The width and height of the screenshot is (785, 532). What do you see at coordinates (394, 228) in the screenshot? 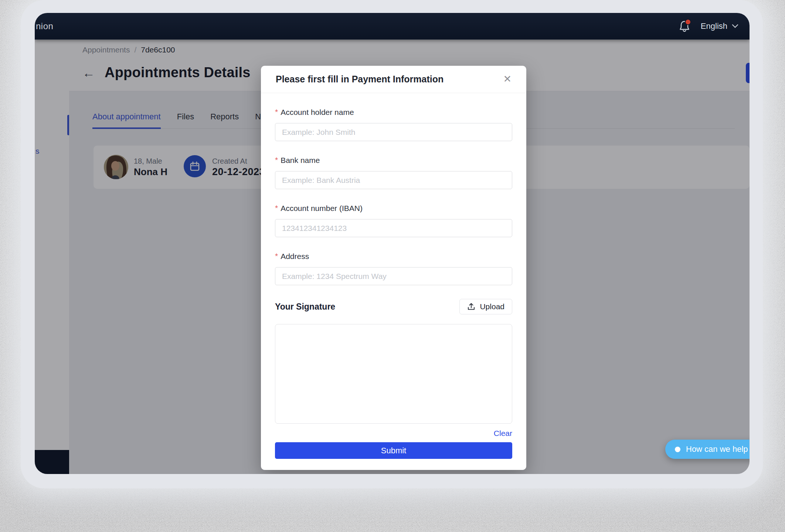
I see `iban-input` at bounding box center [394, 228].